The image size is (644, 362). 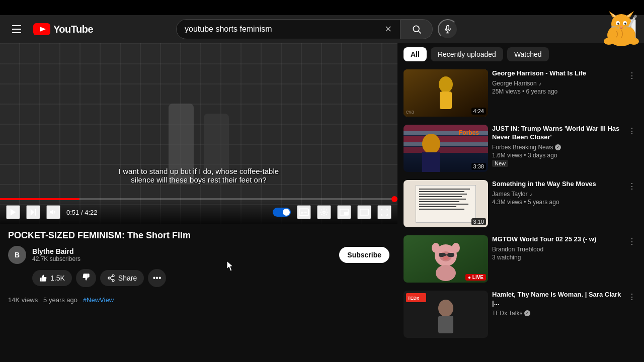 What do you see at coordinates (13, 212) in the screenshot?
I see `play-icon` at bounding box center [13, 212].